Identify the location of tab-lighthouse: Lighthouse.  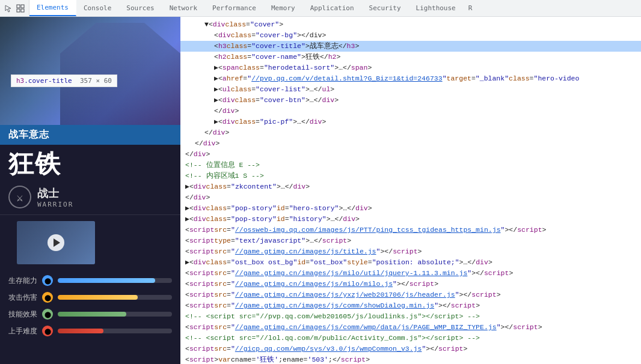
(437, 8).